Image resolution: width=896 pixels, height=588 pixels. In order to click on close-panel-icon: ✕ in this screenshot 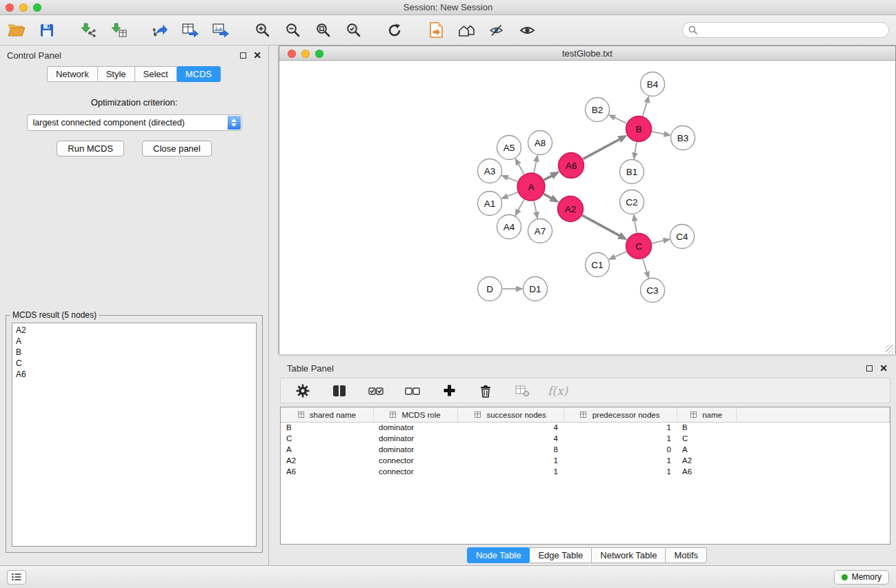, I will do `click(257, 55)`.